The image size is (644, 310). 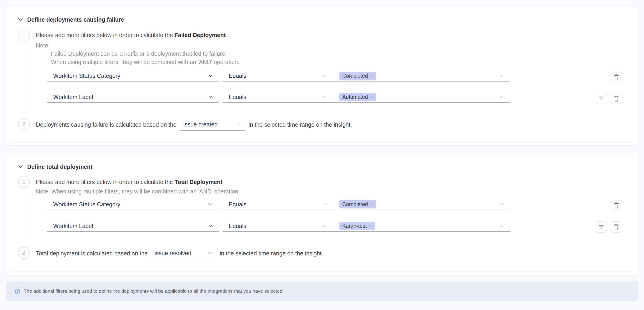 I want to click on info-banner-text: The additional filters being used to def…, so click(x=154, y=291).